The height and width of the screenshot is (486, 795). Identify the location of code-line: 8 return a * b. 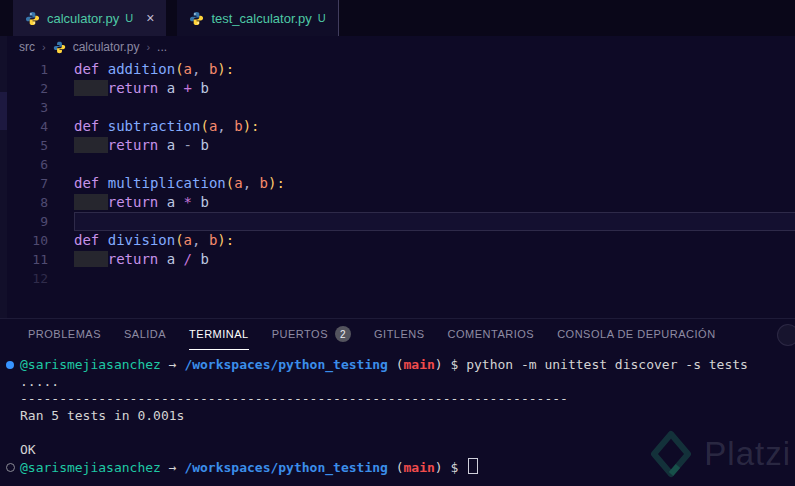
(398, 202).